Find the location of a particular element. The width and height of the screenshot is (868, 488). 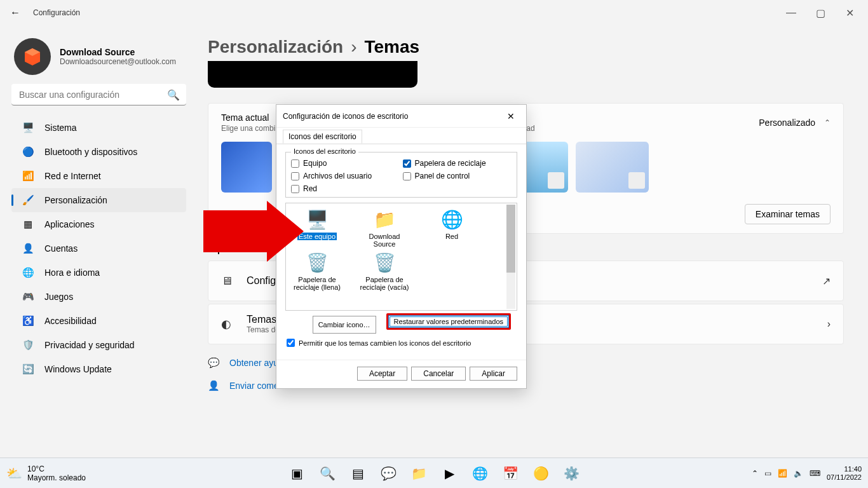

tray-chevron-icon: ⌃ is located at coordinates (755, 473).